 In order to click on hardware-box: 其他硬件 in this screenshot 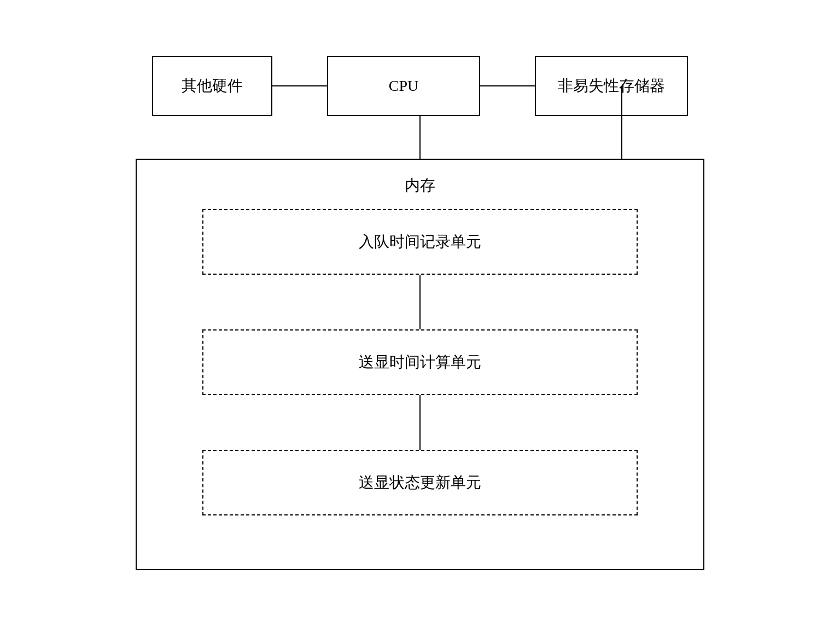, I will do `click(212, 86)`.